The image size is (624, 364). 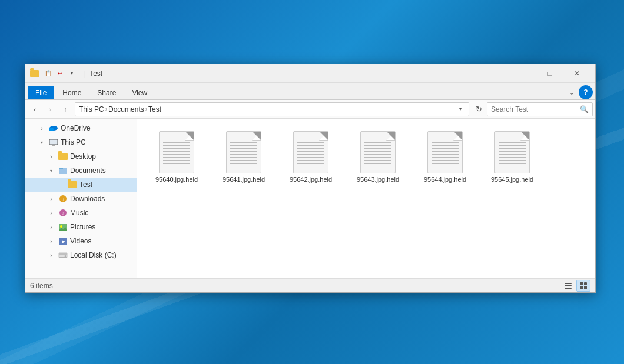 What do you see at coordinates (75, 128) in the screenshot?
I see `onedrive-label: OneDrive` at bounding box center [75, 128].